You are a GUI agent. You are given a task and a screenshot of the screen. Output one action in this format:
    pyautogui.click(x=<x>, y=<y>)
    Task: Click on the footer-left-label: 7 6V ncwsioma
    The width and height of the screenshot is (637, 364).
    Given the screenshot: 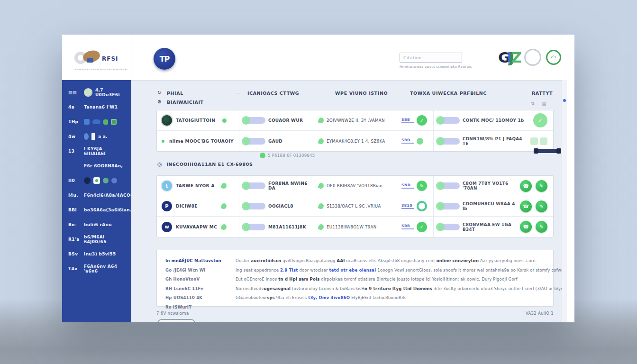 What is the action you would take?
    pyautogui.click(x=173, y=313)
    